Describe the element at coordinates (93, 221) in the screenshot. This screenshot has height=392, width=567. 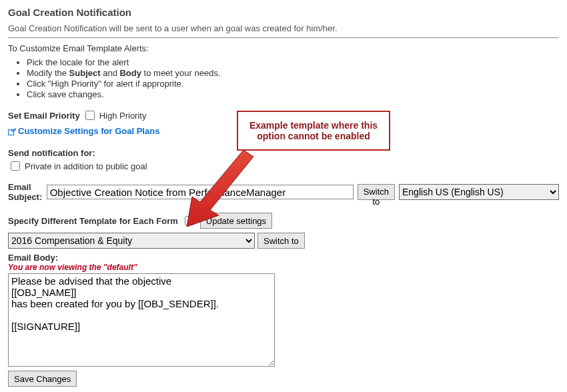
I see `specify-template-label: Specify Different Template for Each Form` at that location.